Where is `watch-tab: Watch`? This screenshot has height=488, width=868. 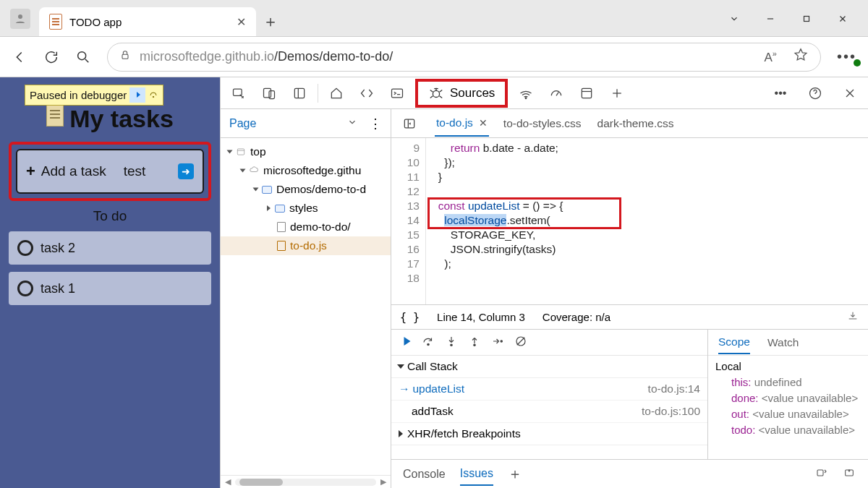
watch-tab: Watch is located at coordinates (783, 343).